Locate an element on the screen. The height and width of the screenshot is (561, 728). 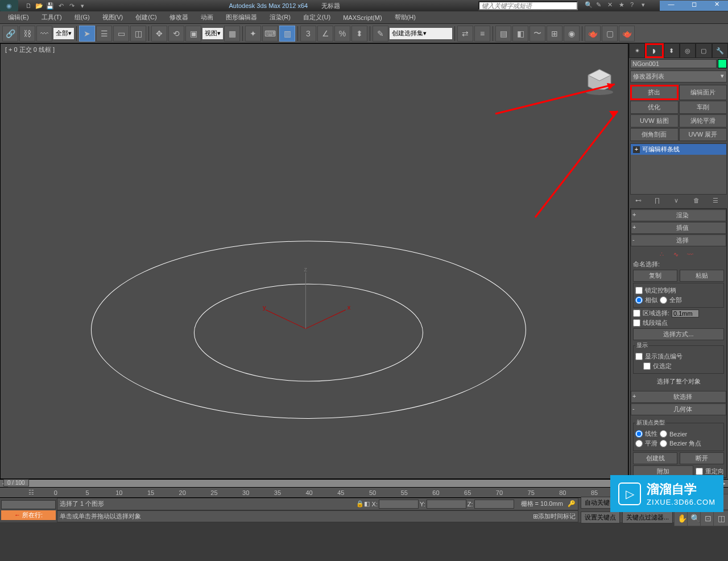
keyboard-shortcut-icon: ⌨ is located at coordinates (270, 34).